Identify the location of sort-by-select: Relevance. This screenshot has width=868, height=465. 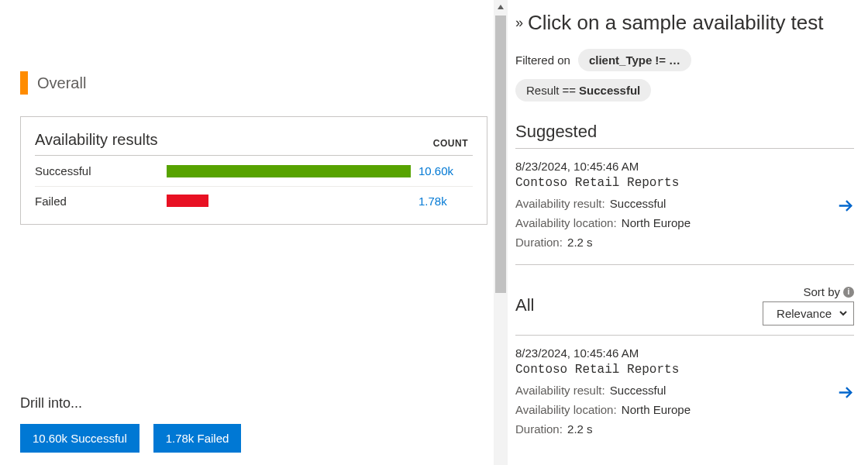
(808, 313).